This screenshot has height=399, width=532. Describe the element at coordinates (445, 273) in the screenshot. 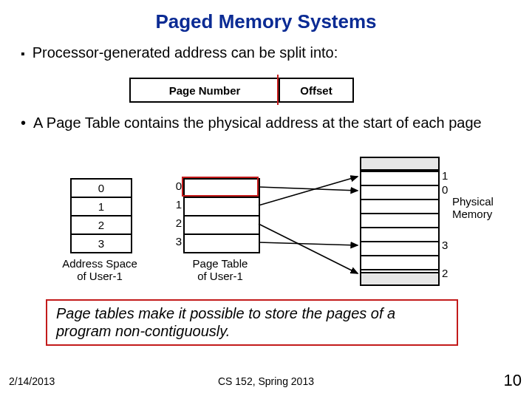

I see `physical-memory-page: 2` at that location.